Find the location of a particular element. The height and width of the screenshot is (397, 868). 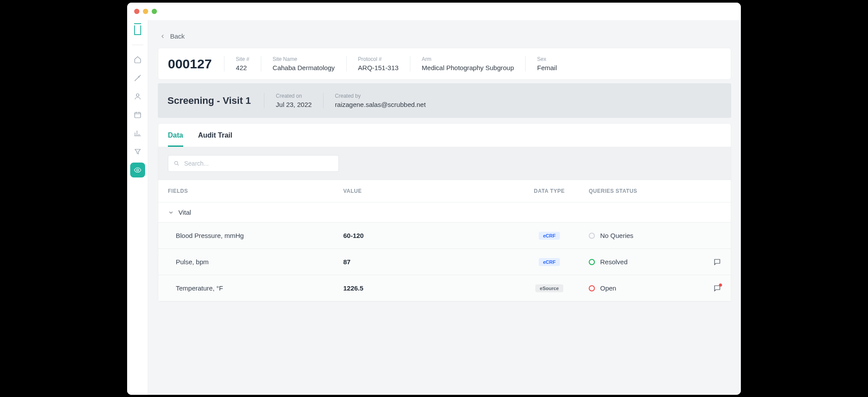

meta-value: Jul 23, 2022 is located at coordinates (294, 104).